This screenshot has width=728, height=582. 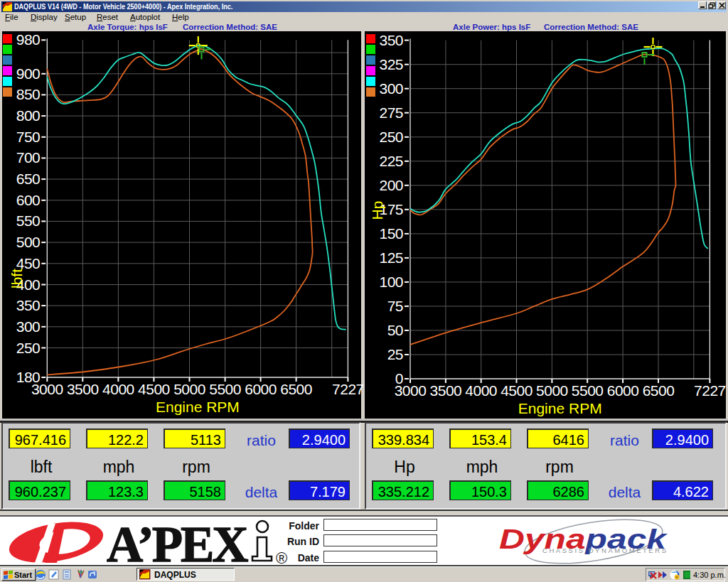 I want to click on svg-text: 325, so click(x=391, y=64).